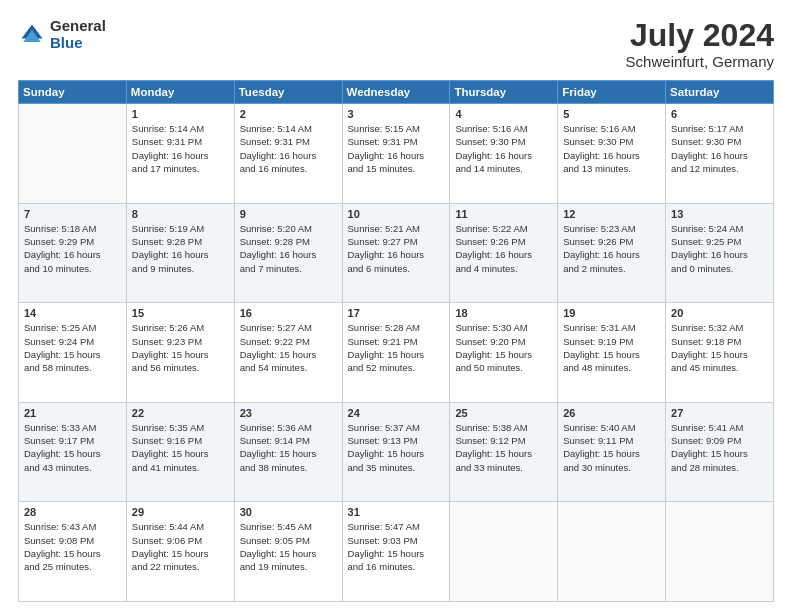  I want to click on day-info: Sunrise: 5:28 AM Sunset: 9:21 PM Dayligh…, so click(396, 348).